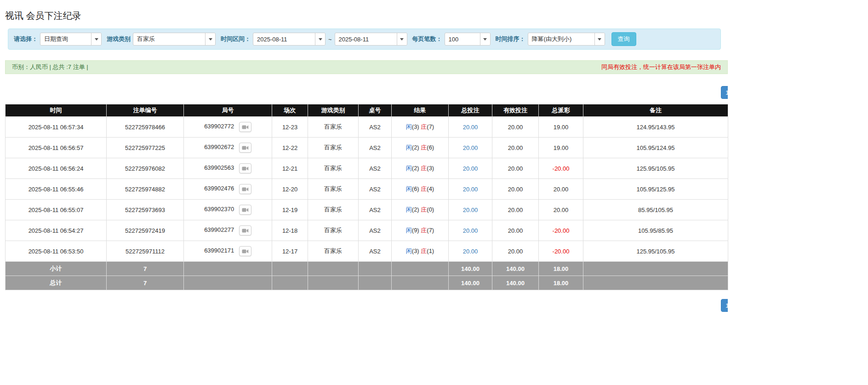 Image resolution: width=868 pixels, height=385 pixels. I want to click on page-size-value: 100, so click(463, 40).